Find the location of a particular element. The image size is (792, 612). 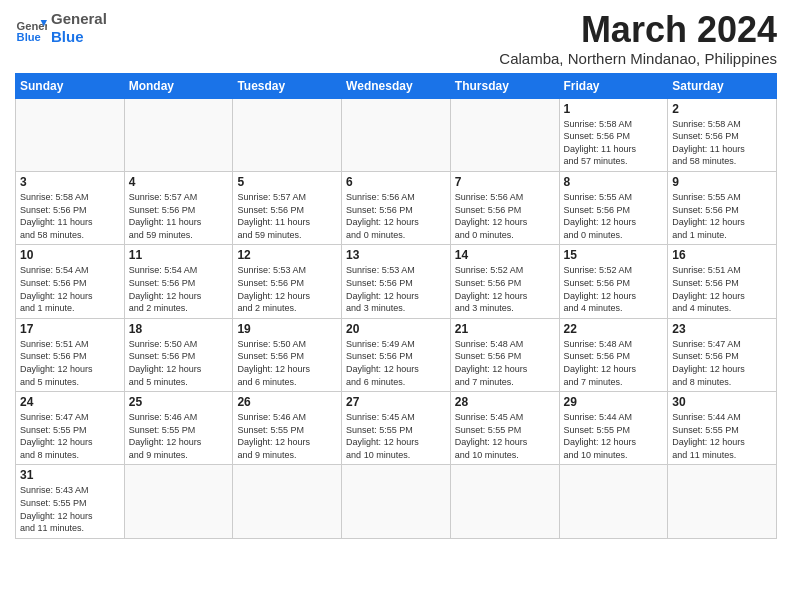

weekday-header-monday: Monday is located at coordinates (178, 86).